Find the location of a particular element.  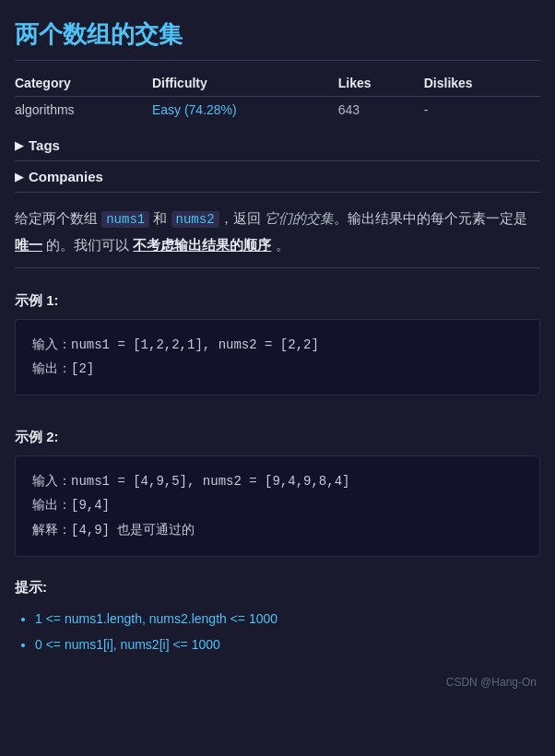

desc-part4: 。输出结果中的每个元素一定是 is located at coordinates (431, 218).